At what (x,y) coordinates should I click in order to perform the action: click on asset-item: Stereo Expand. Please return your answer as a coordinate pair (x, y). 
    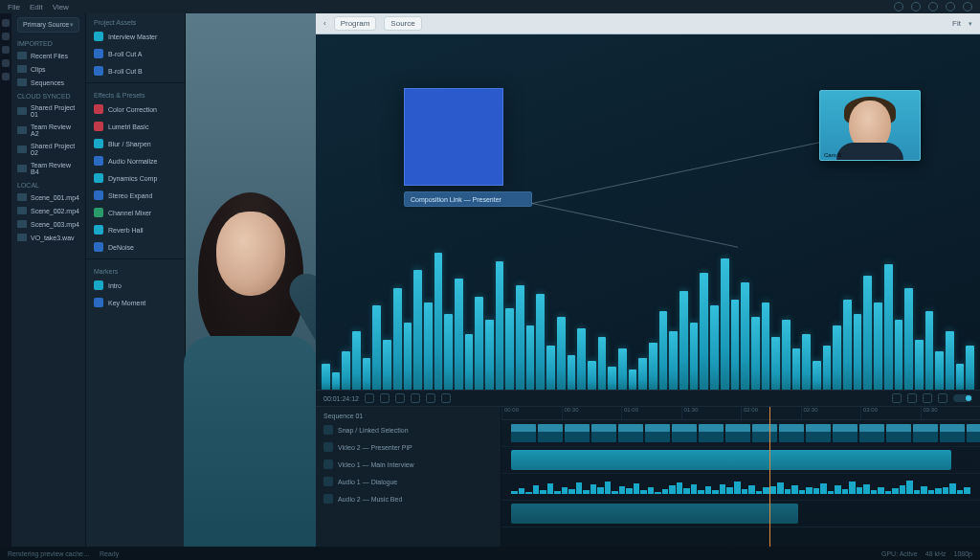
    Looking at the image, I should click on (136, 195).